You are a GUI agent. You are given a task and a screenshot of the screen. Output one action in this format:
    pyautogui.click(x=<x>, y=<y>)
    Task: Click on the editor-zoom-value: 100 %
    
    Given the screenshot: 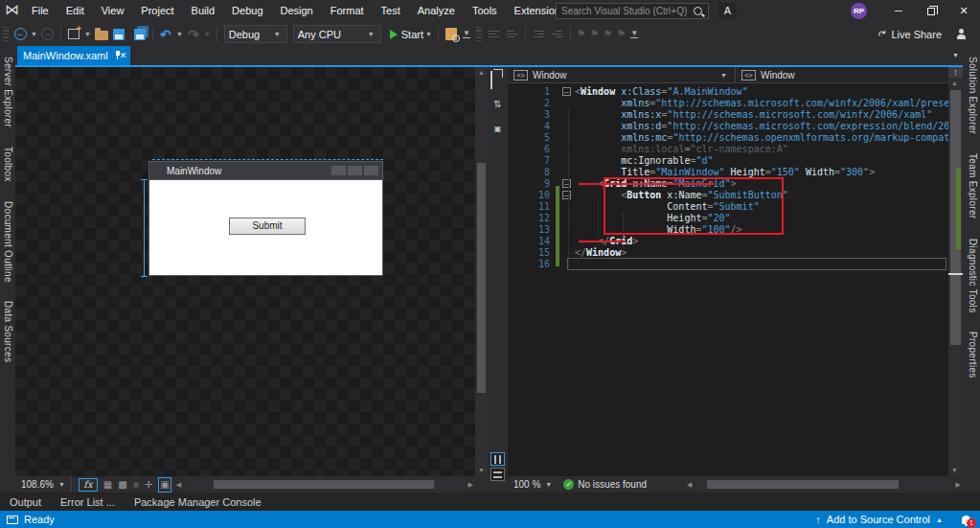 What is the action you would take?
    pyautogui.click(x=525, y=485)
    